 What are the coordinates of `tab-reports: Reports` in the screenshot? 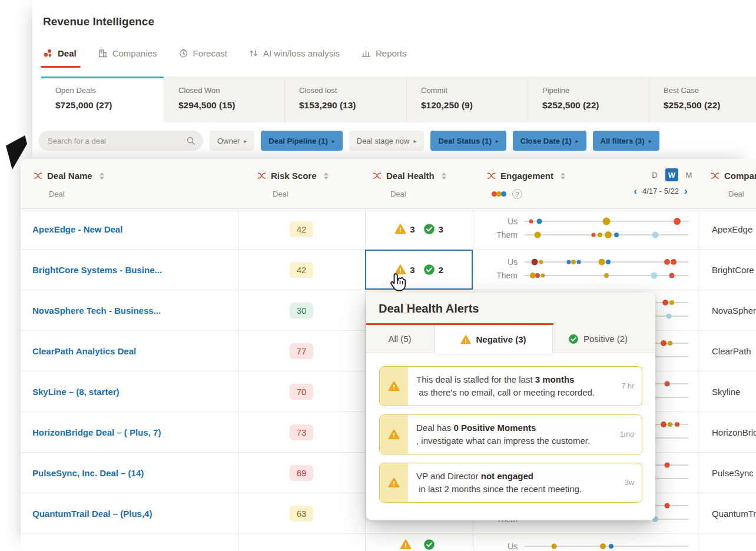 It's located at (384, 53).